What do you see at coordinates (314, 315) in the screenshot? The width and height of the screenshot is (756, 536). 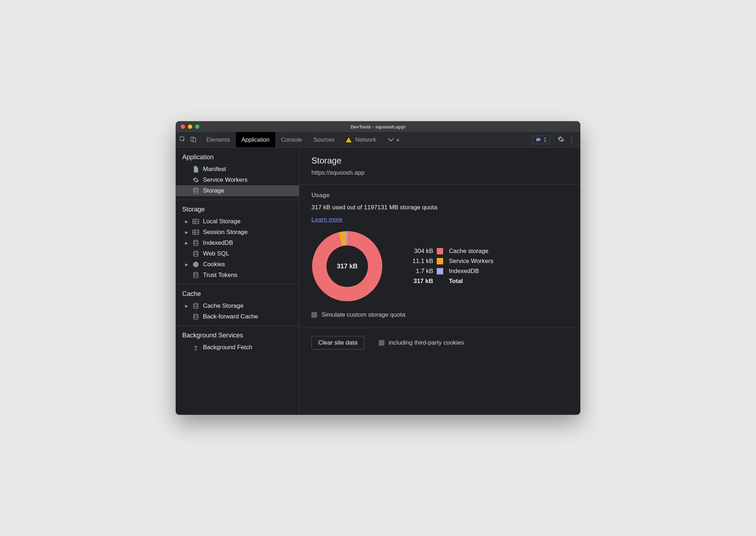 I see `simulate-quota-checkbox` at bounding box center [314, 315].